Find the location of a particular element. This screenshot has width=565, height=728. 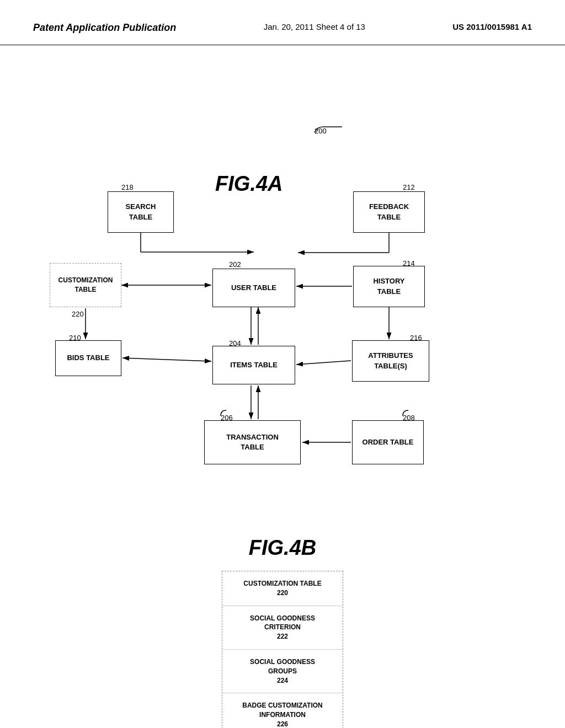

ref-218: 218 is located at coordinates (127, 188).